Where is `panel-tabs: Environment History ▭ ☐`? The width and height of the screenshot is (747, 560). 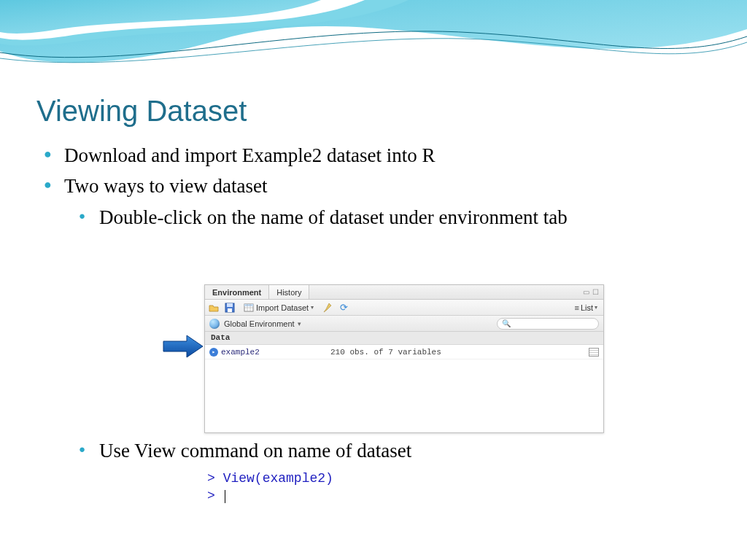
panel-tabs: Environment History ▭ ☐ is located at coordinates (404, 292).